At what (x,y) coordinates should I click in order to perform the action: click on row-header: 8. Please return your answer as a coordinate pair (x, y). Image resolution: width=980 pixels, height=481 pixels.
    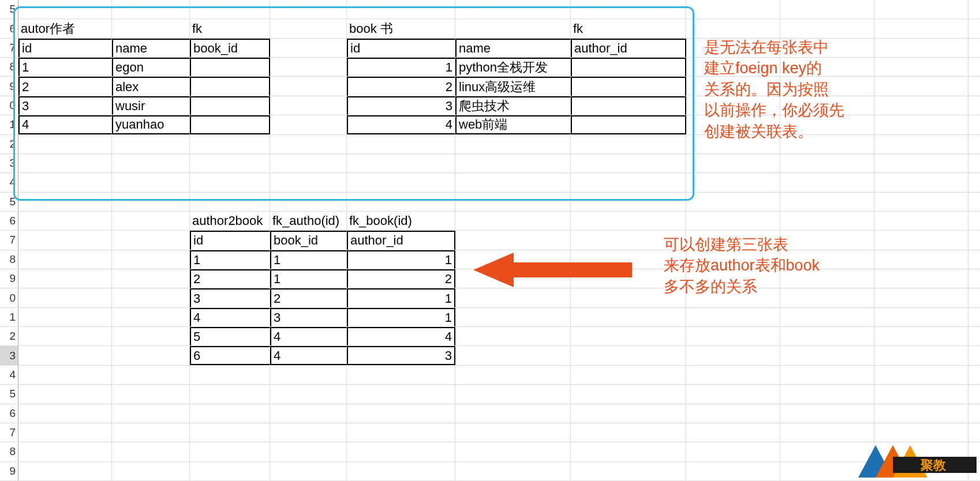
    Looking at the image, I should click on (9, 67).